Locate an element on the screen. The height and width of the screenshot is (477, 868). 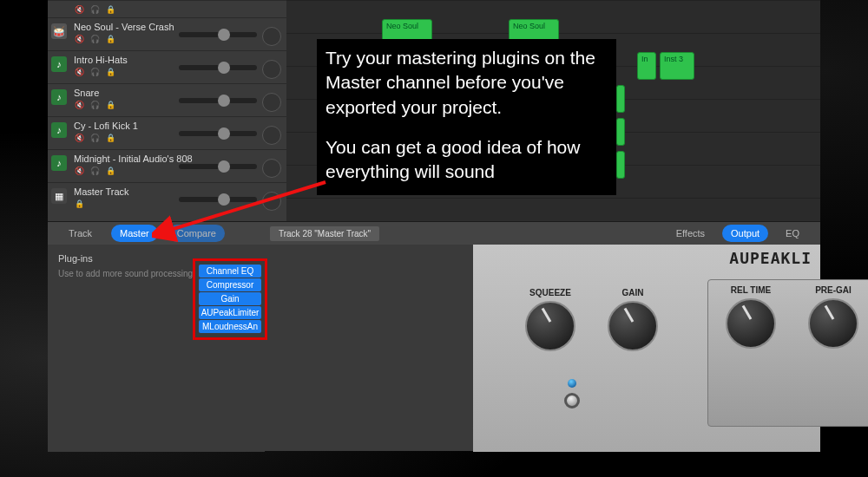
plugin-brand: AUPEAKLI is located at coordinates (771, 258).